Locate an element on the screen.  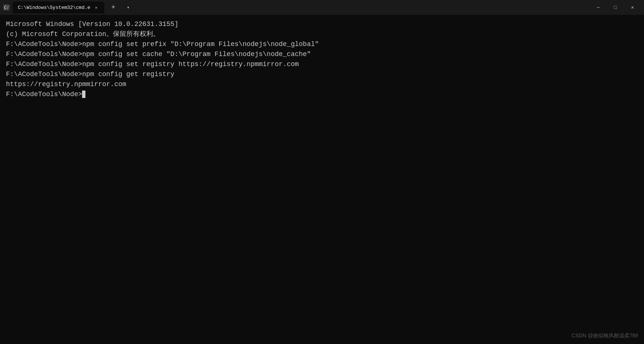
active-tab: C:\Windows\System32\cmd.e ✕ is located at coordinates (59, 7).